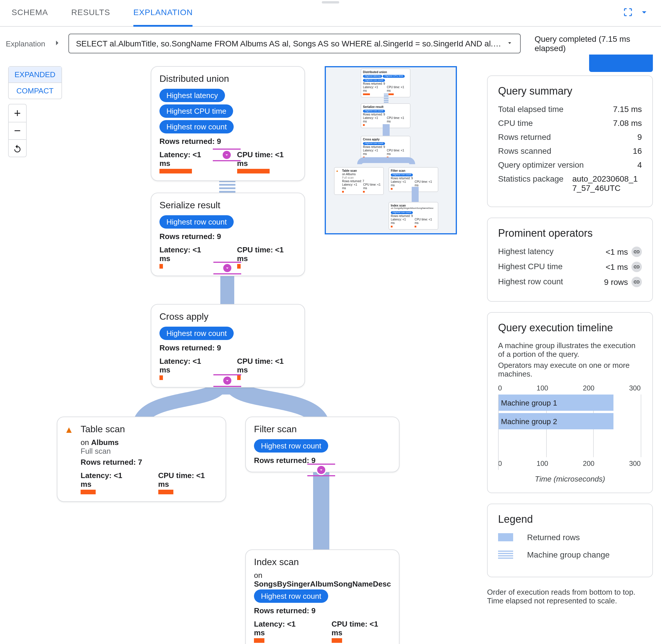 This screenshot has height=644, width=661. Describe the element at coordinates (570, 402) in the screenshot. I see `timeline-panel: Query execution timeline A machine group…` at that location.